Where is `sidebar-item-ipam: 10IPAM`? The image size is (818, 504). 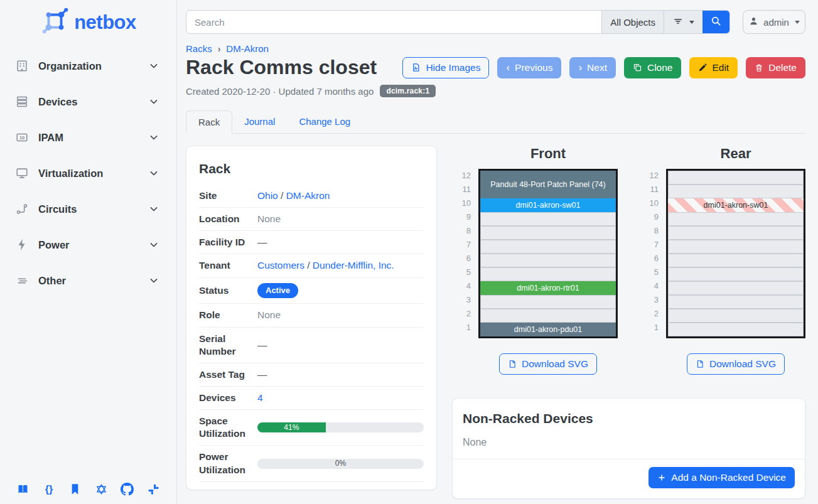
sidebar-item-ipam: 10IPAM is located at coordinates (88, 137).